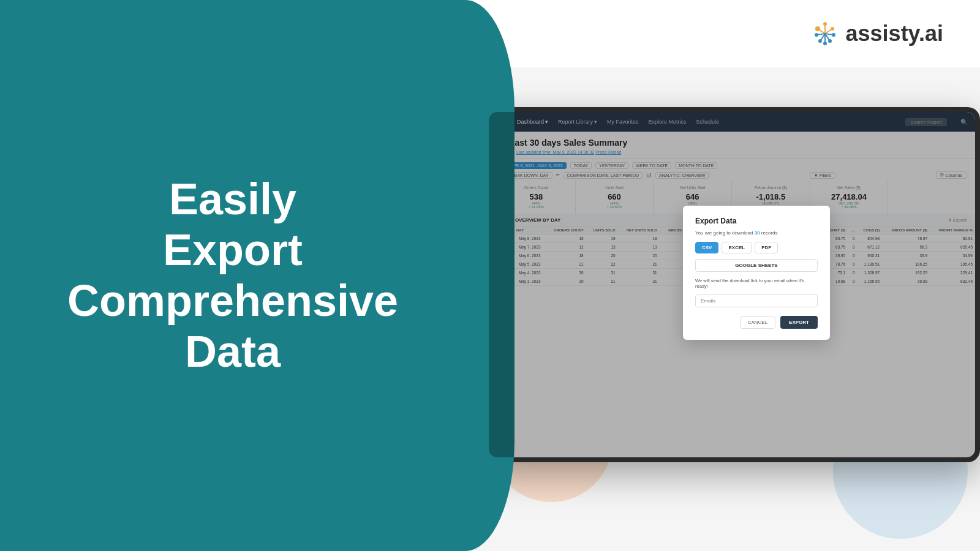 Image resolution: width=980 pixels, height=551 pixels. Describe the element at coordinates (233, 200) in the screenshot. I see `hero-line1: Easily` at that location.